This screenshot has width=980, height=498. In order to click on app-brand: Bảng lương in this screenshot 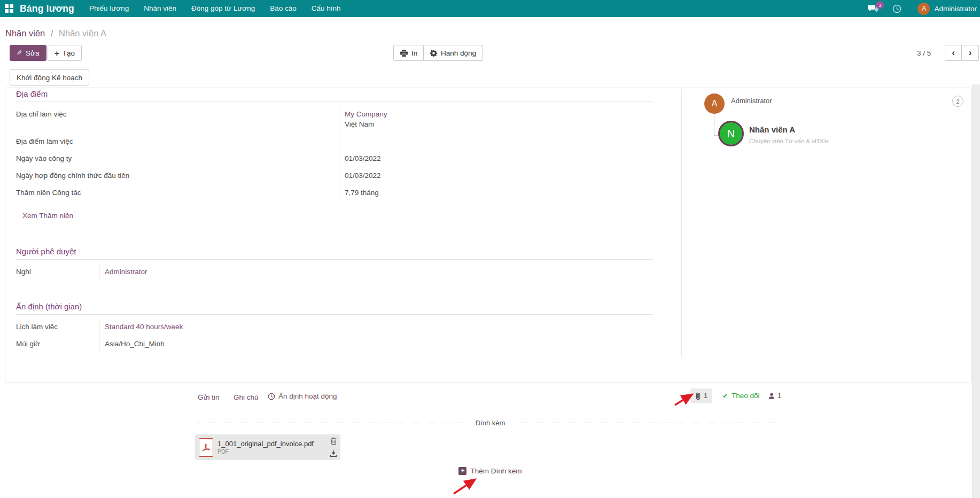, I will do `click(47, 9)`.